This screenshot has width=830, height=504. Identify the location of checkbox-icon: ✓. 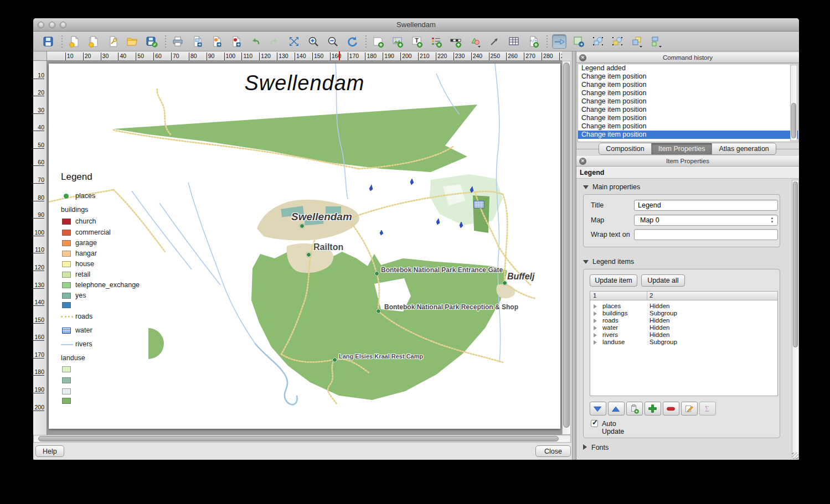
(595, 424).